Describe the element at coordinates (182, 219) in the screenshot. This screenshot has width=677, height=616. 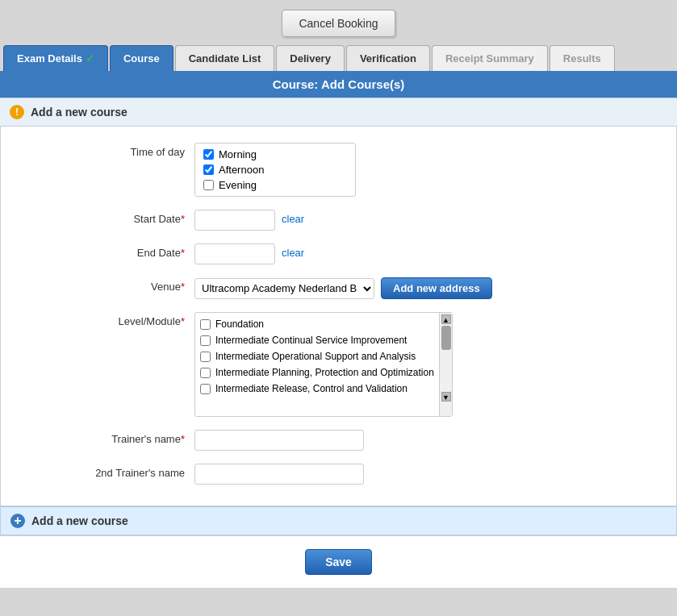
I see `start-date-required: *` at that location.